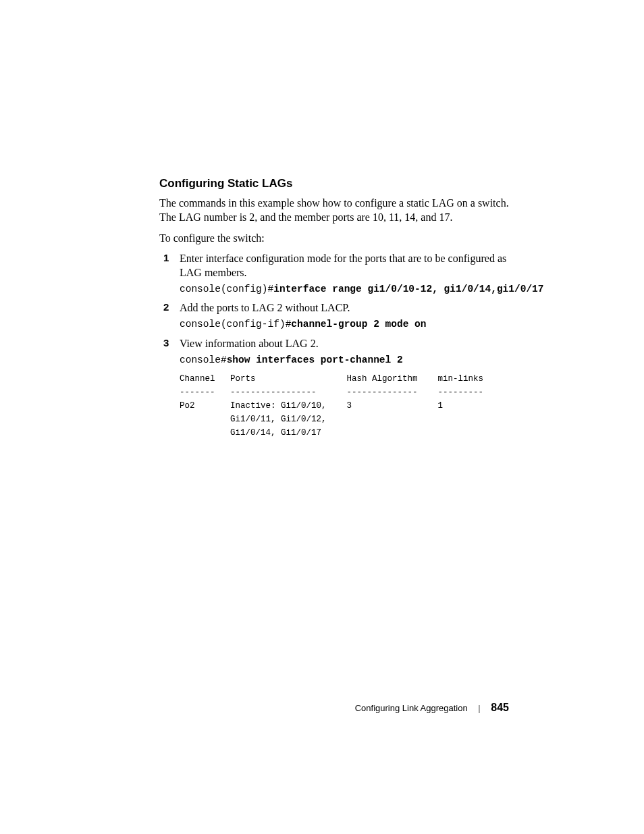 This screenshot has height=834, width=644. Describe the element at coordinates (166, 307) in the screenshot. I see `step-number: 2` at that location.